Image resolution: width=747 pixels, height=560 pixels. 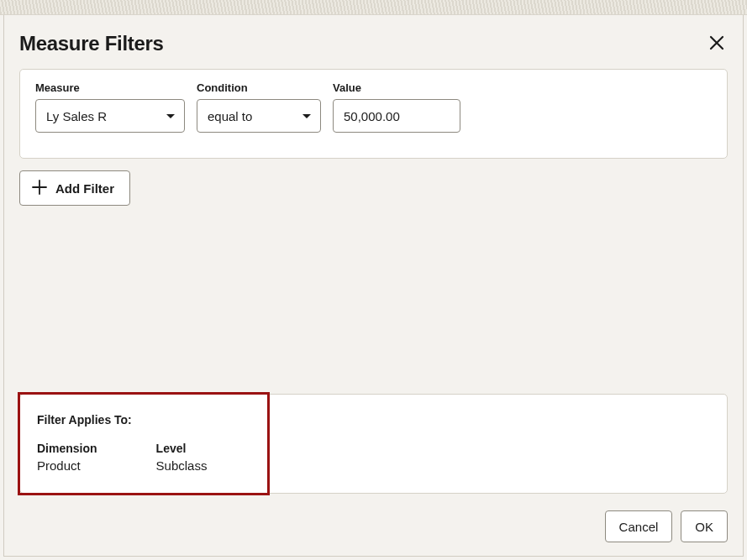 I want to click on modal-header: Measure Filters, so click(x=373, y=44).